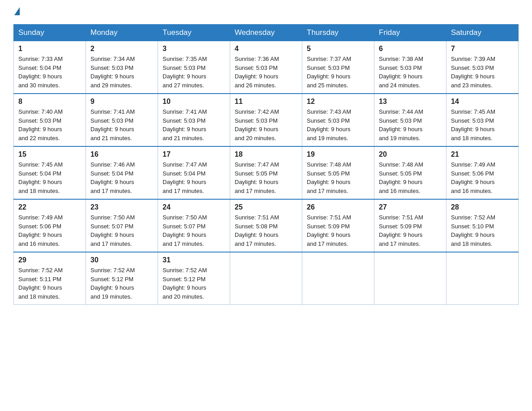 The width and height of the screenshot is (532, 411). What do you see at coordinates (266, 173) in the screenshot?
I see `day-cell: 18 Sunrise: 7:47 AM Sunset: 5:05 PM Dayl…` at bounding box center [266, 173].